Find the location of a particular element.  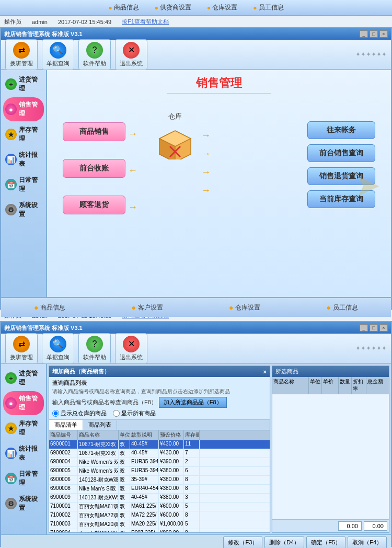

top-nav-warehouse: ● 仓库设置 is located at coordinates (222, 7).